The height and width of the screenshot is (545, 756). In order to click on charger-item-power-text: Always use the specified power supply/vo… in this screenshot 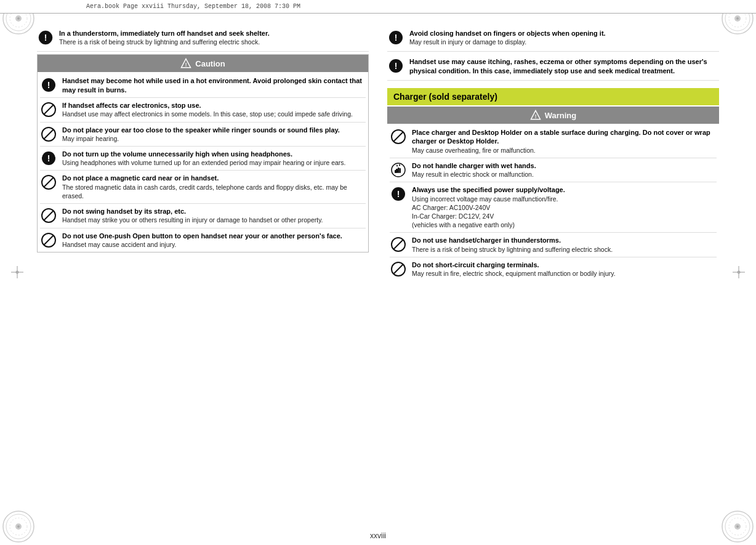, I will do `click(564, 207)`.